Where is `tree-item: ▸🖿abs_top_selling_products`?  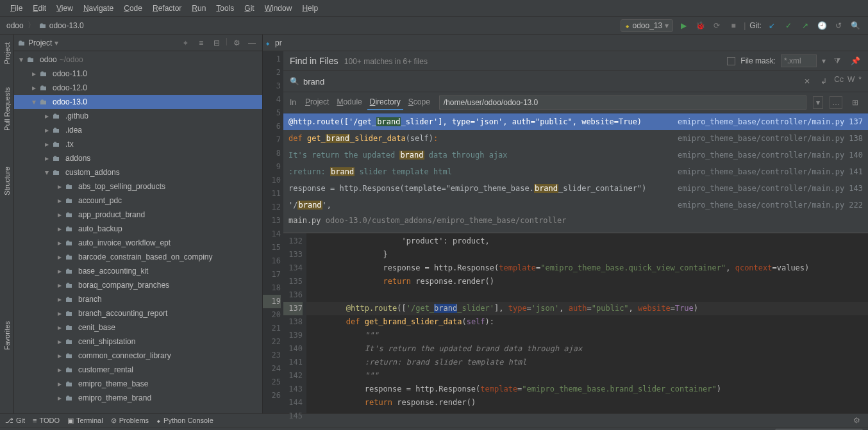
tree-item: ▸🖿abs_top_selling_products is located at coordinates (138, 186).